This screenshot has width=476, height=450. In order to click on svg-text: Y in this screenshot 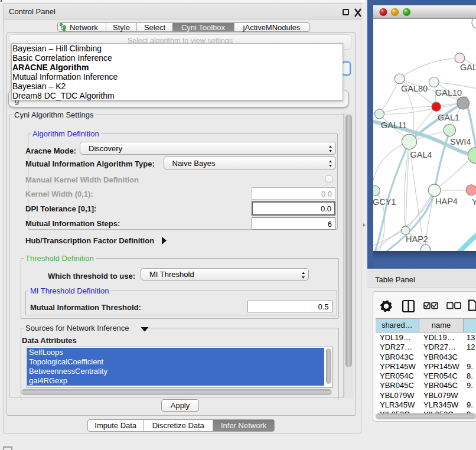, I will do `click(474, 202)`.